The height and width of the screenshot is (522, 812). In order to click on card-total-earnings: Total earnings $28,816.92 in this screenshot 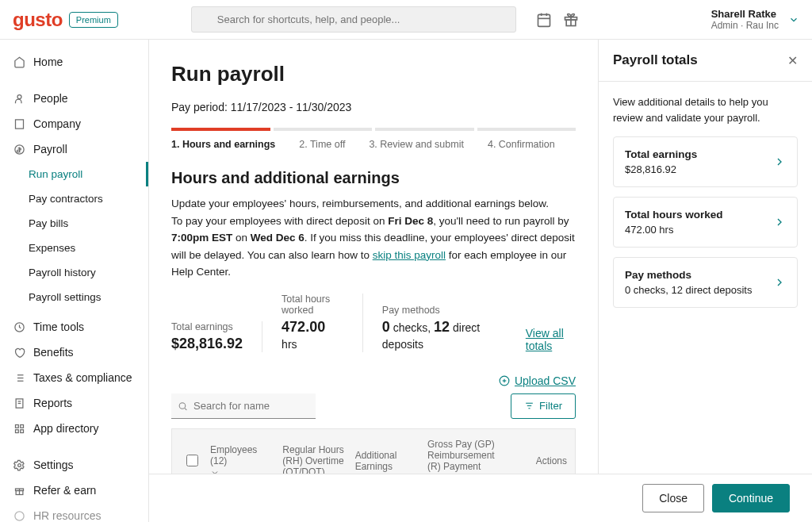, I will do `click(706, 162)`.